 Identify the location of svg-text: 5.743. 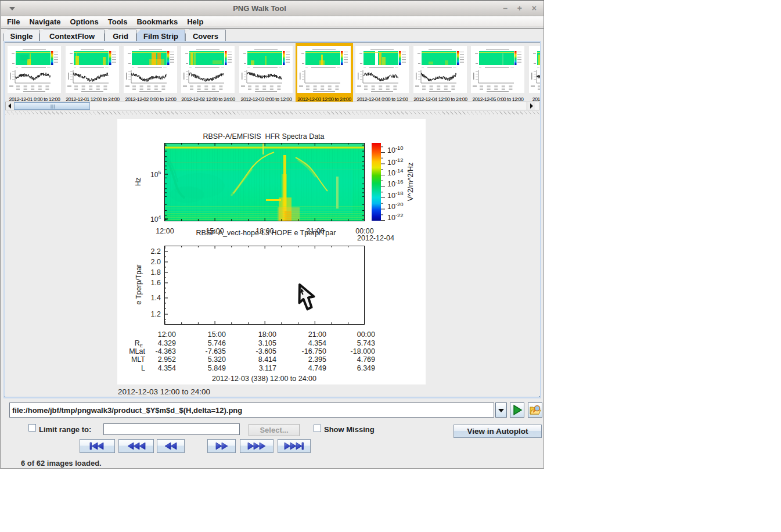
(366, 343).